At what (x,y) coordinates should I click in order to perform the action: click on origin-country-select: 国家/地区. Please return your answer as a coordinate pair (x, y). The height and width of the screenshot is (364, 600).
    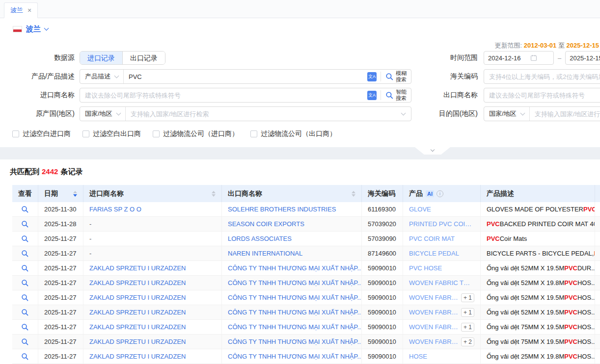
    Looking at the image, I should click on (103, 114).